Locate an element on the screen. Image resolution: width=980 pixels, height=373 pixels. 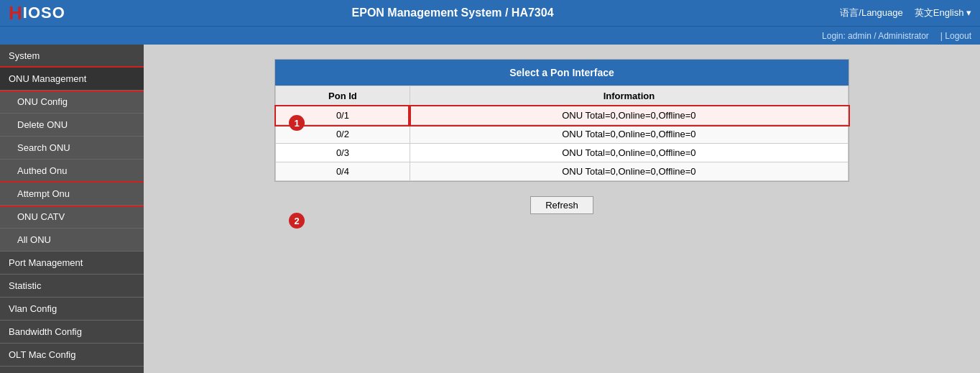
sidebar-item-vlan-config: Vlan Config is located at coordinates (72, 309).